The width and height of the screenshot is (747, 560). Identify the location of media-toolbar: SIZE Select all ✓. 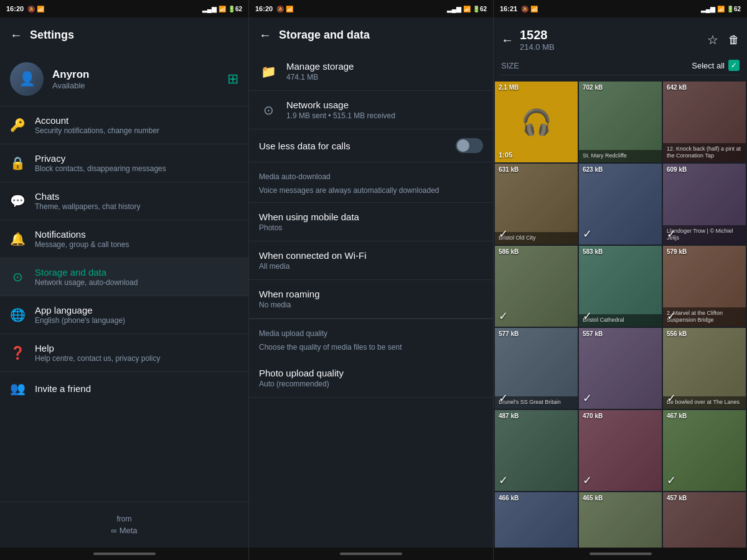
(620, 66).